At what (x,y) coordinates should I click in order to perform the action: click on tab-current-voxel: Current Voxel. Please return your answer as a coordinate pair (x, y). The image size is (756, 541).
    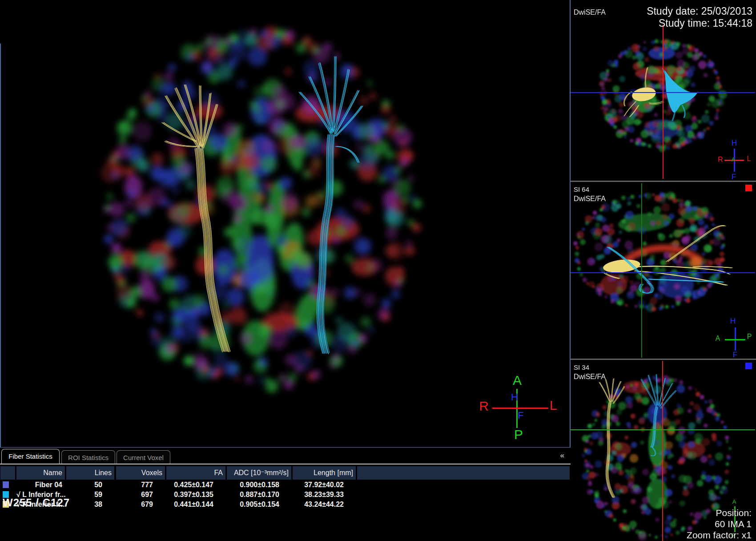
    Looking at the image, I should click on (143, 457).